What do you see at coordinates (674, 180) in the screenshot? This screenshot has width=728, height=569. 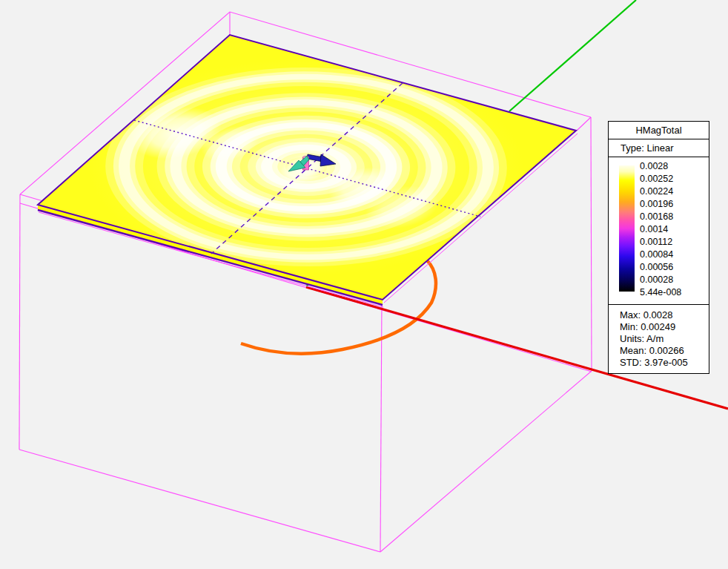 I see `scale-value: 0.00252` at bounding box center [674, 180].